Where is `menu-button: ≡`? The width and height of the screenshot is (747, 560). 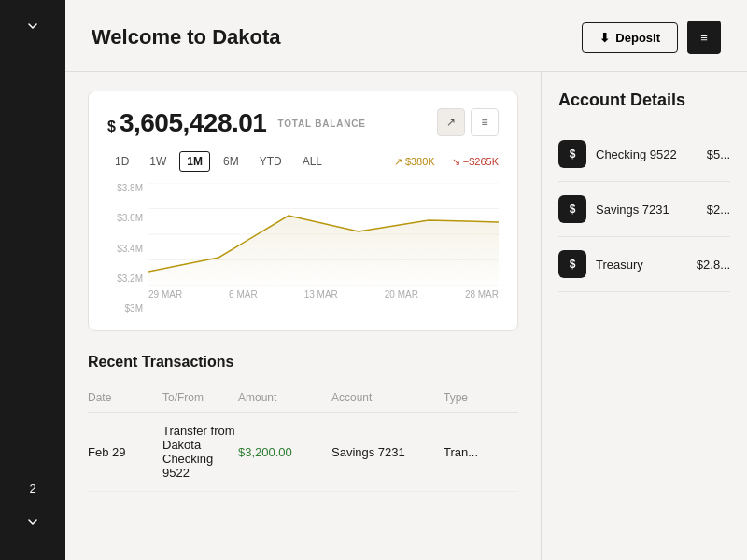
menu-button: ≡ is located at coordinates (704, 37).